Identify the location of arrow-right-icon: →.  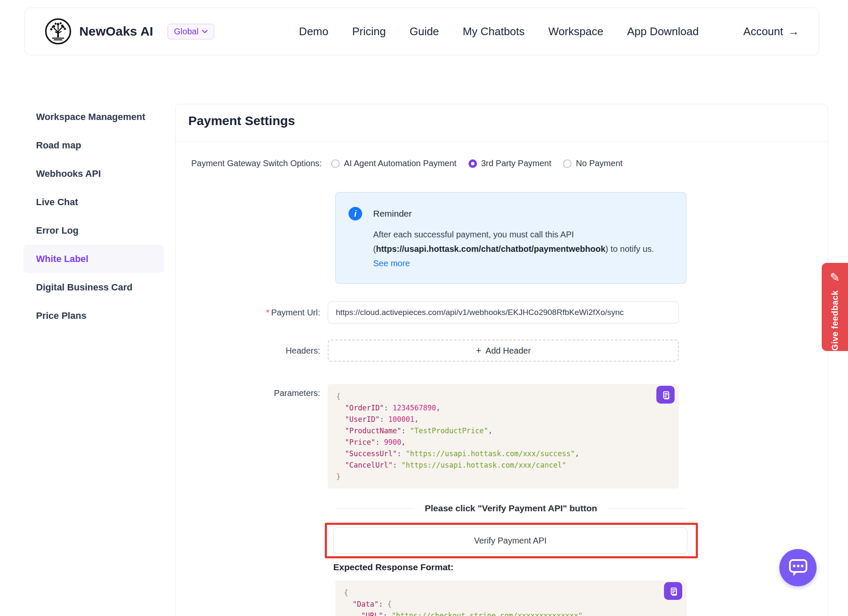
(794, 31).